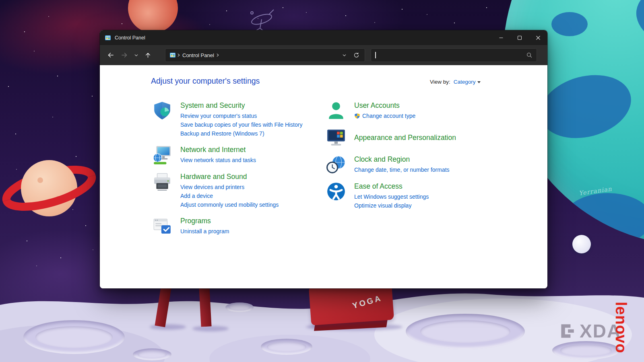 The height and width of the screenshot is (362, 644). Describe the element at coordinates (405, 138) in the screenshot. I see `category-title: Appearance and Personalization` at that location.